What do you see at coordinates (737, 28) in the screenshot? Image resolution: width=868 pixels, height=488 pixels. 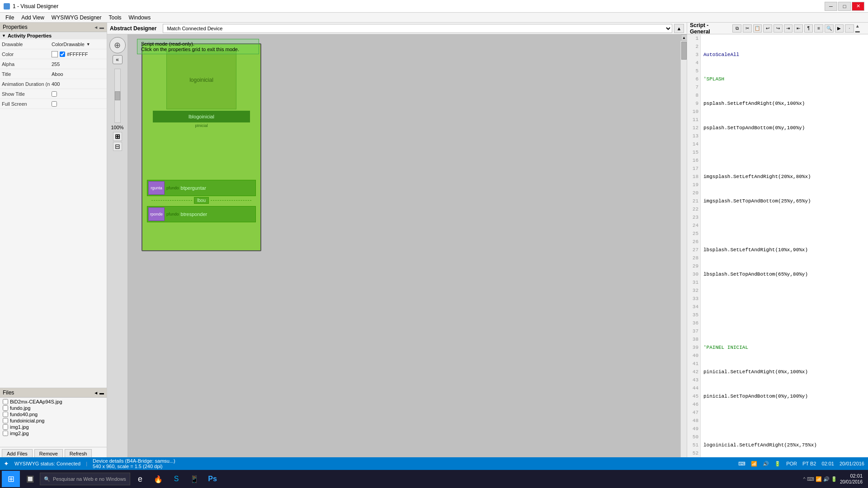 I see `script-icon-copy: ⧉` at bounding box center [737, 28].